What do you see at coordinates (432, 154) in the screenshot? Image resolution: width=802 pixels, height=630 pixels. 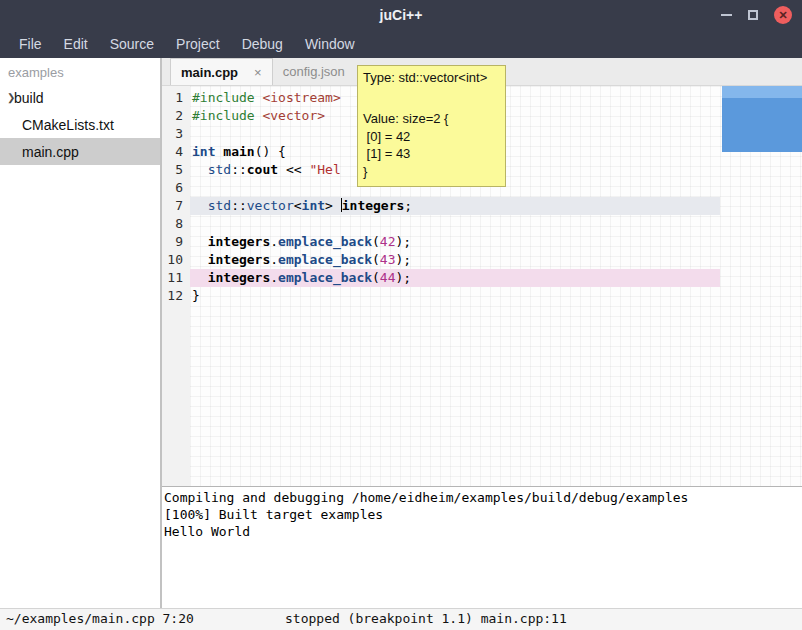 I see `tooltip-value-line: [1] = 43` at bounding box center [432, 154].